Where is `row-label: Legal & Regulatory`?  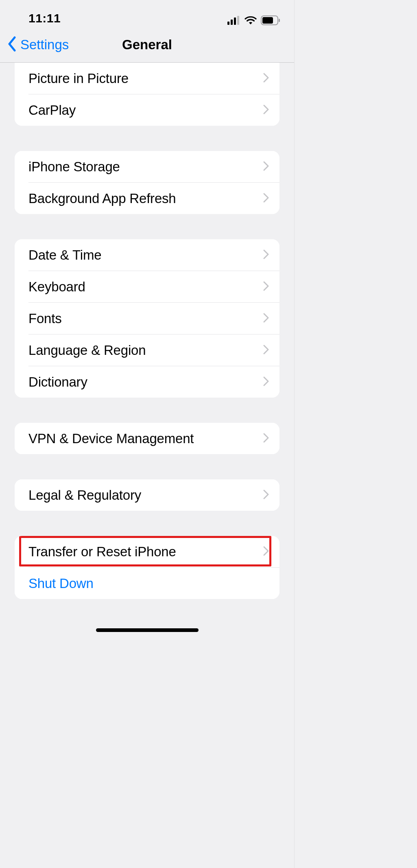
row-label: Legal & Regulatory is located at coordinates (85, 495).